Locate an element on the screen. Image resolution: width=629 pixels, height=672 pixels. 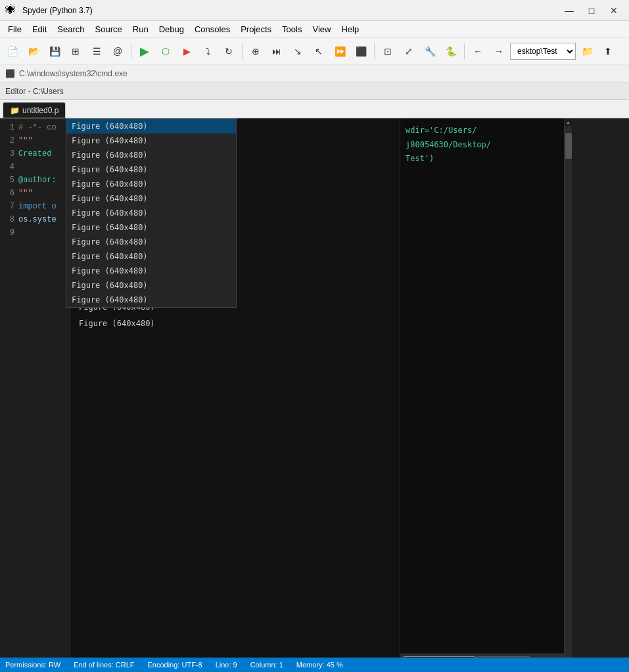
menu-item-search: Search is located at coordinates (71, 29).